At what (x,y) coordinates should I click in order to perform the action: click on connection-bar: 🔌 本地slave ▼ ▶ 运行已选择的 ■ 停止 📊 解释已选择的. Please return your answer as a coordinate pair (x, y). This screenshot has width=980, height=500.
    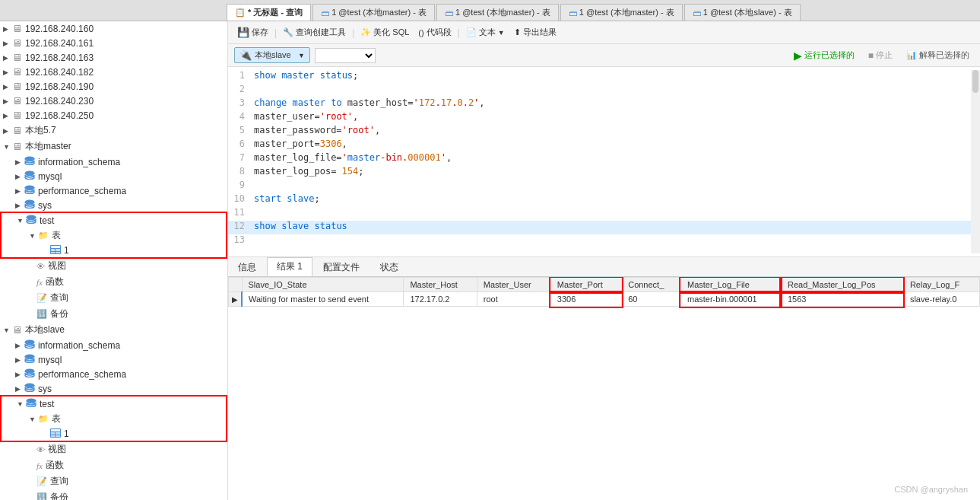
    Looking at the image, I should click on (604, 56).